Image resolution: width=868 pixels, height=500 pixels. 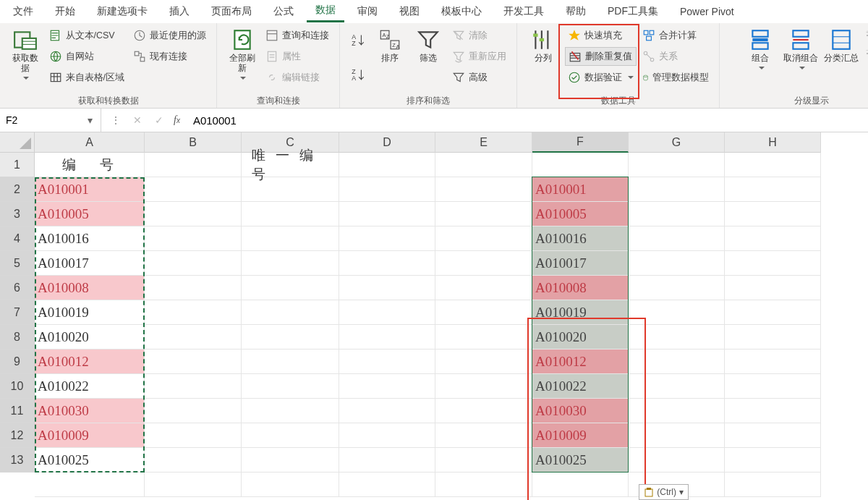 What do you see at coordinates (17, 337) in the screenshot?
I see `row-header-8: 8` at bounding box center [17, 337].